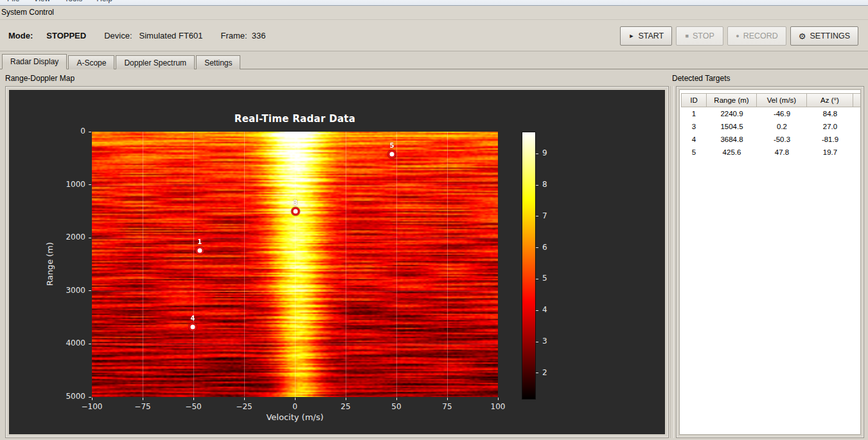 This screenshot has height=440, width=868. I want to click on device-value: Simulated FT601, so click(171, 36).